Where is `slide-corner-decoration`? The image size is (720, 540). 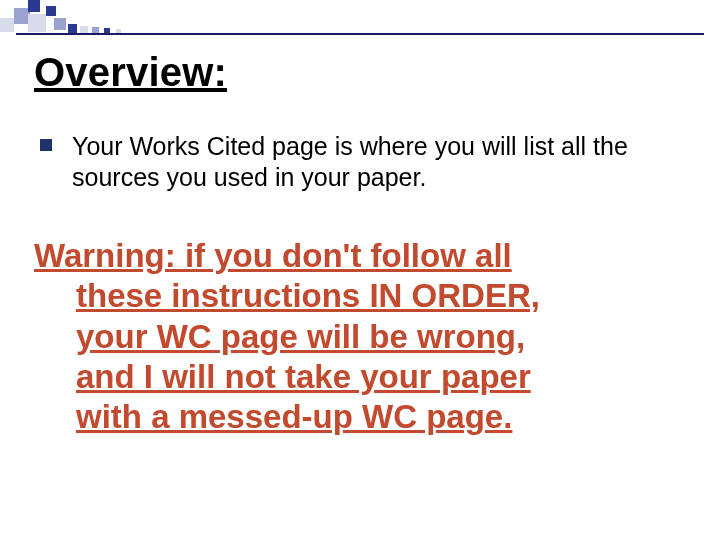
slide-corner-decoration is located at coordinates (80, 17).